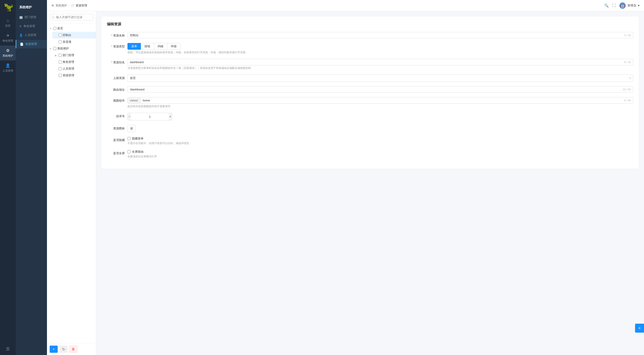 This screenshot has width=644, height=355. Describe the element at coordinates (381, 100) in the screenshot. I see `views-input` at that location.